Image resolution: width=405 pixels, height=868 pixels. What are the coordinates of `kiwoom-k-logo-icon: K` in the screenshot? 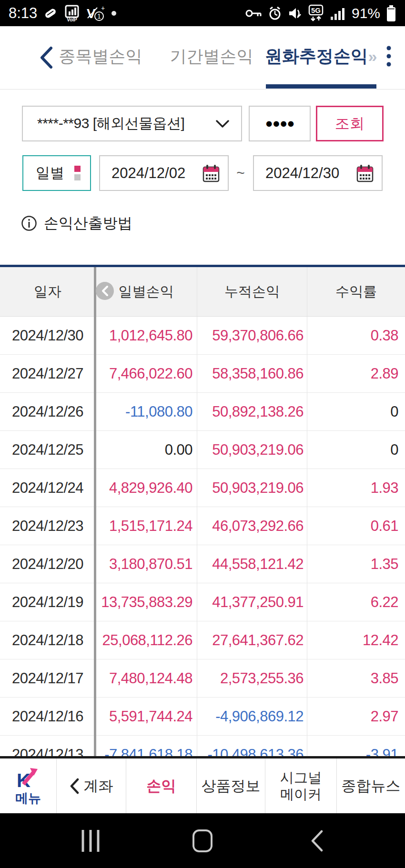 It's located at (28, 778).